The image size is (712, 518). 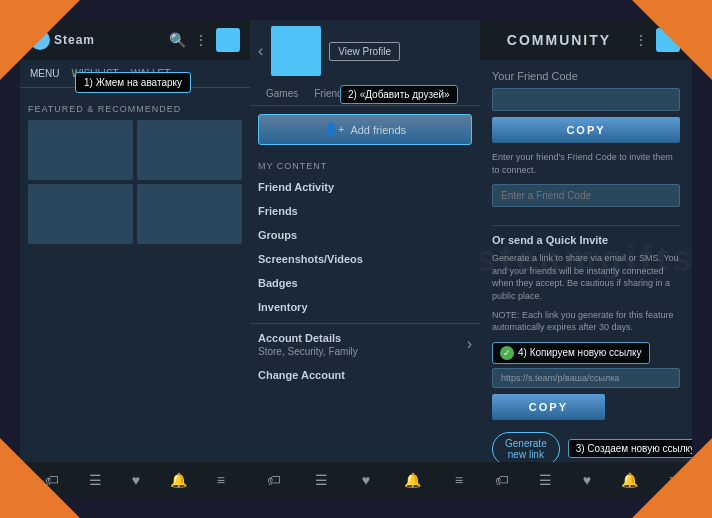 What do you see at coordinates (586, 130) in the screenshot?
I see `copy-button-1: COPY` at bounding box center [586, 130].